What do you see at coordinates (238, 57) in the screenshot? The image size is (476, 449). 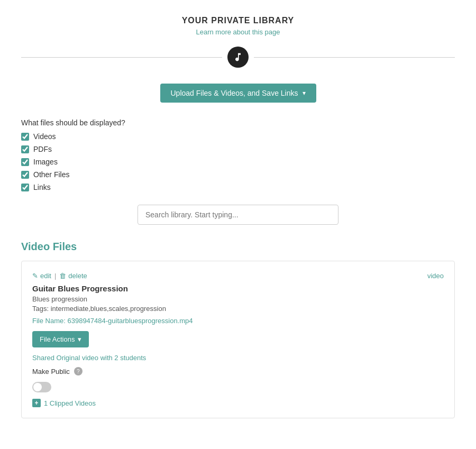 I see `divider-row` at bounding box center [238, 57].